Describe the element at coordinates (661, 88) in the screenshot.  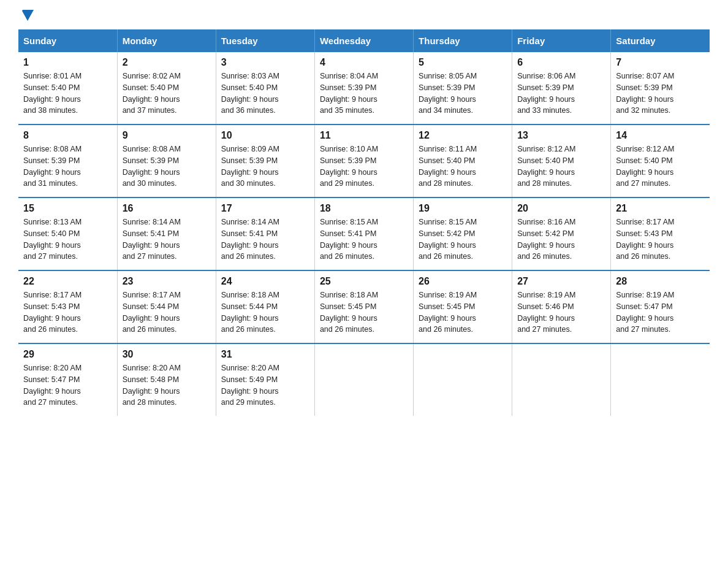
I see `calendar-cell: 7Sunrise: 8:07 AMSunset: 5:39 PMDaylight…` at that location.